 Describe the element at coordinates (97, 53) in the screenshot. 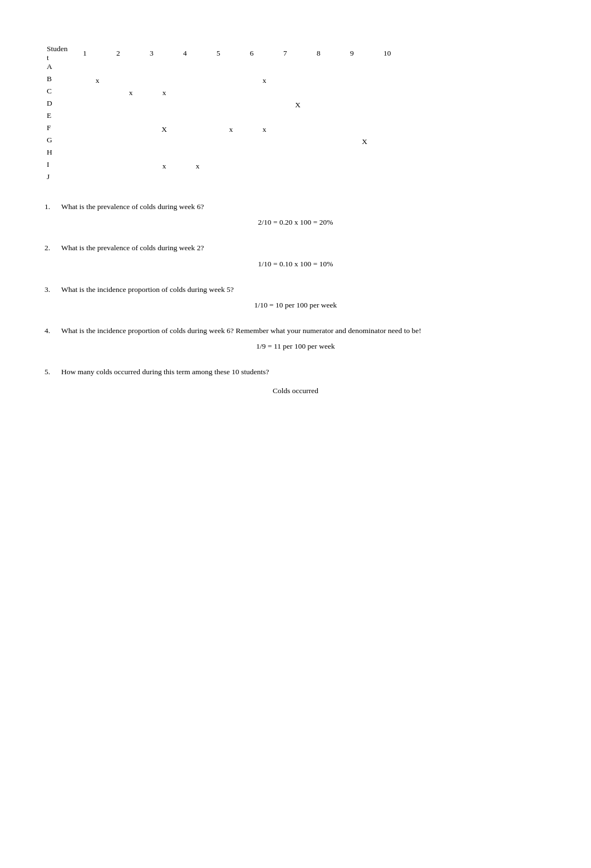

I see `col-header-1: 1` at that location.